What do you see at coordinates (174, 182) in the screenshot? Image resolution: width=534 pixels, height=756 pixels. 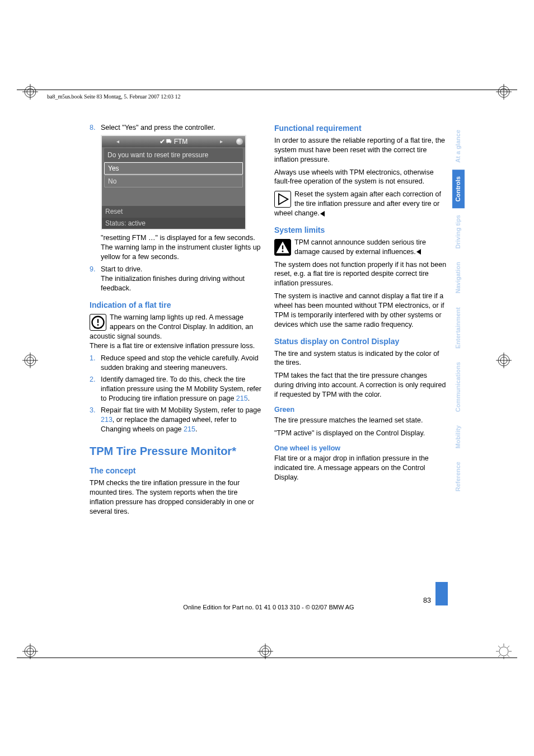 I see `idrive-screenshot: ◂ ✔ ⛟ FTM ▸ Do you want to reset tire pr…` at bounding box center [174, 182].